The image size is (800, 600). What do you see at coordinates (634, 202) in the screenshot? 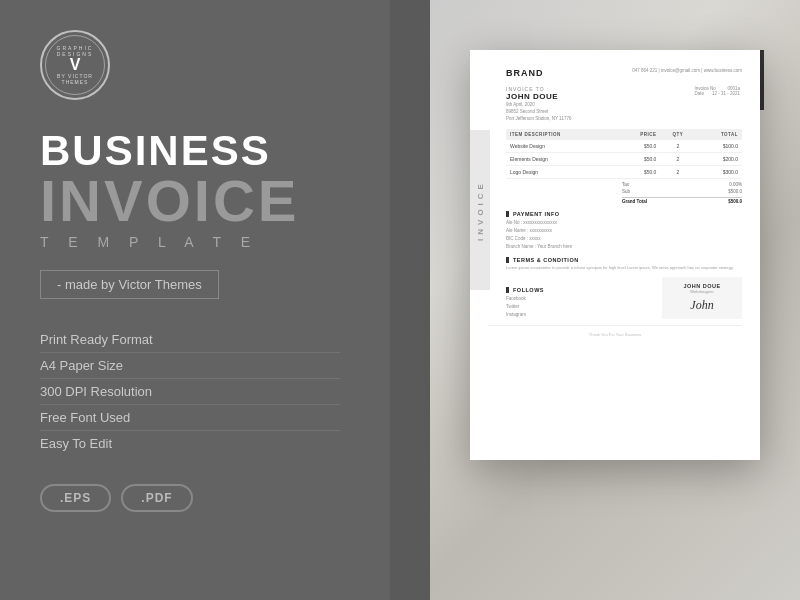
I see `grand-label: Grand Total` at bounding box center [634, 202].